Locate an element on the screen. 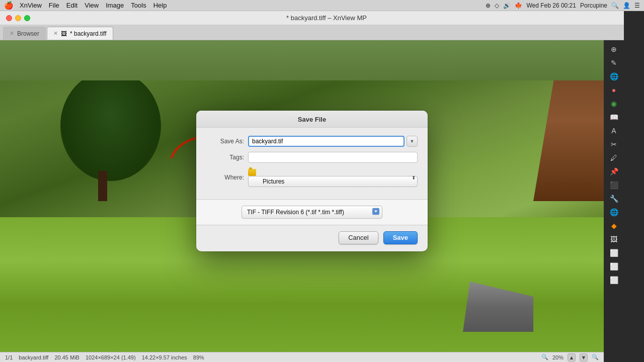 This screenshot has width=644, height=362. bluetooth-icon: ⊕ is located at coordinates (488, 6).